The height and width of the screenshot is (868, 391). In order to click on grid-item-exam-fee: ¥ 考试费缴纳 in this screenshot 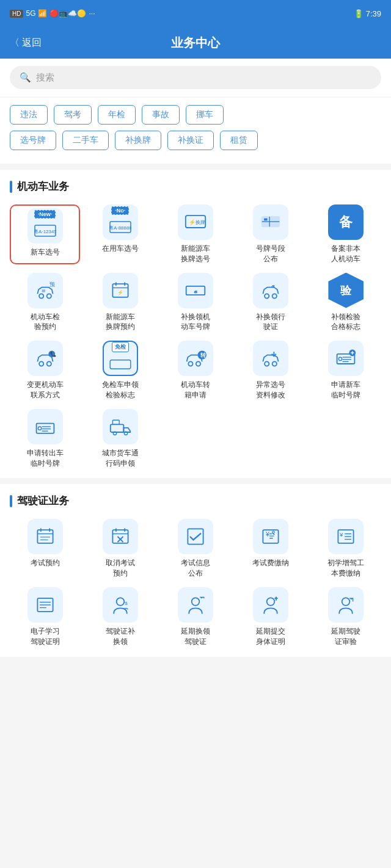, I will do `click(271, 549)`.